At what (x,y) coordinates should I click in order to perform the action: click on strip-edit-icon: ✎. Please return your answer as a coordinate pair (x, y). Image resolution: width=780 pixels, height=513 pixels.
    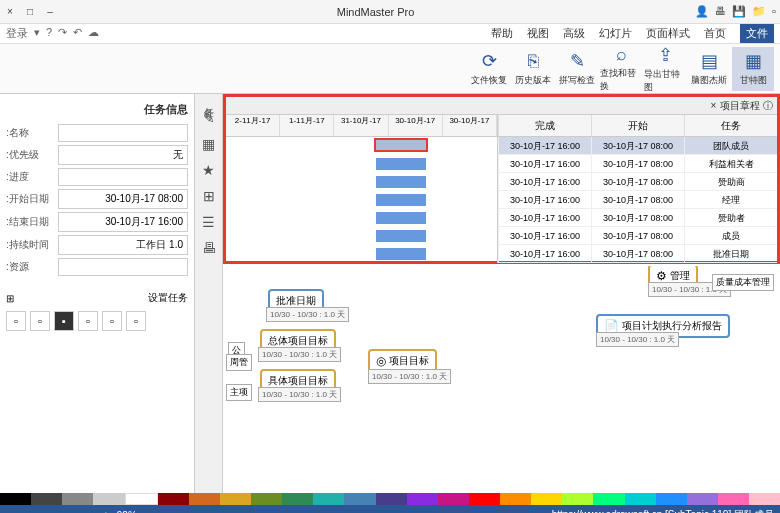
    Looking at the image, I should click on (209, 118).